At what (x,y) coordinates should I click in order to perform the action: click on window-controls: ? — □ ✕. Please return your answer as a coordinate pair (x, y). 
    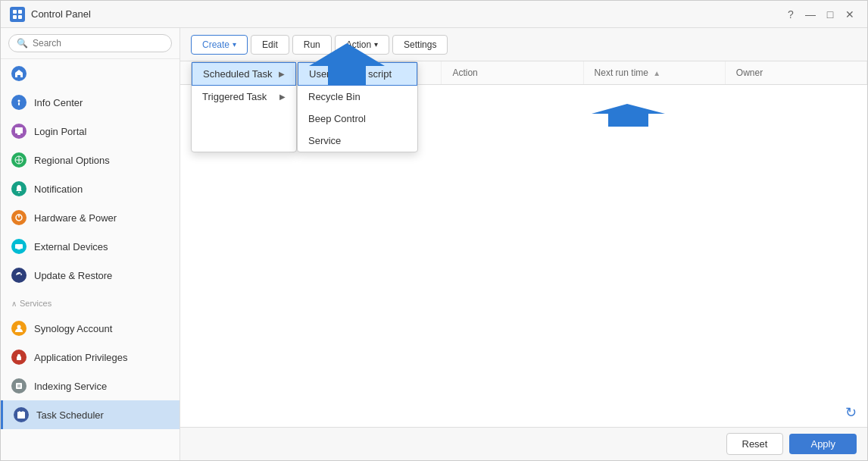
    Looking at the image, I should click on (820, 14).